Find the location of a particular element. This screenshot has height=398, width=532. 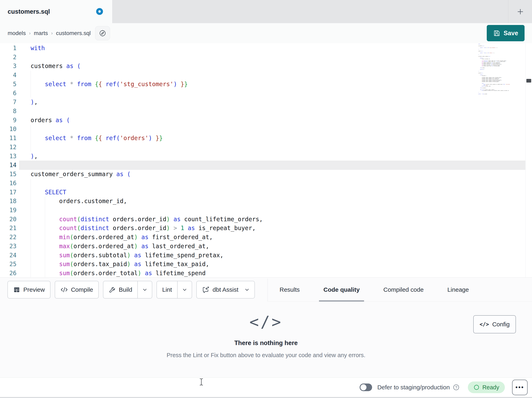

code-line-25: 25 sum(orders.tax_paid) as lifetime_tax_… is located at coordinates (263, 264).